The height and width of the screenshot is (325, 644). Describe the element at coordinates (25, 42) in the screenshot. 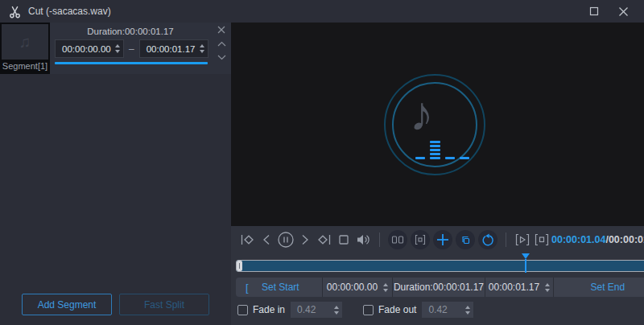

I see `segment-thumbnail: ♫` at that location.